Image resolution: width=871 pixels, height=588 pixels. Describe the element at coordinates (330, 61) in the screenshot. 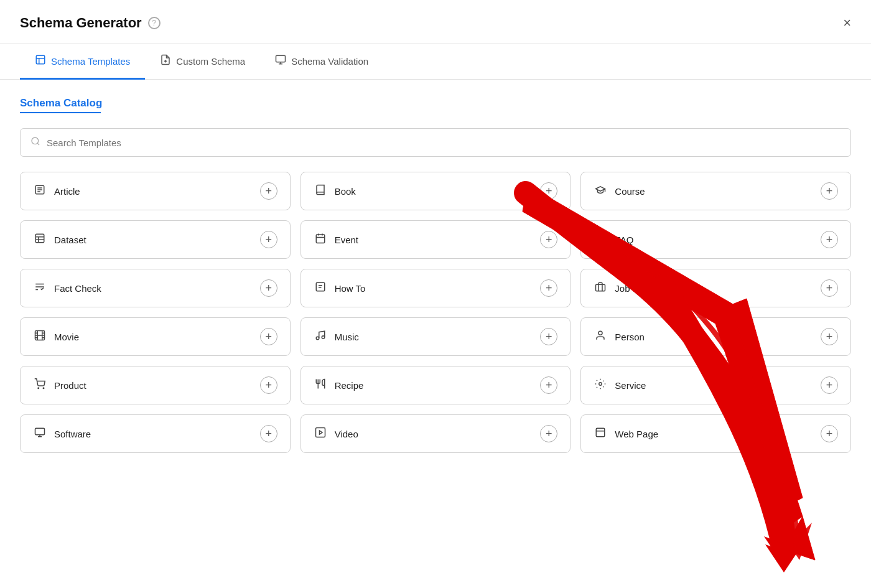

I see `tab-schema-validation-label: Schema Validation` at that location.